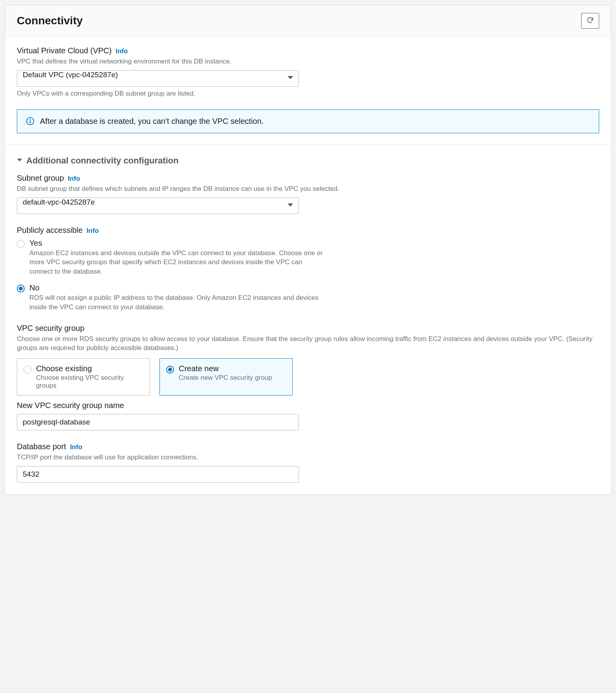  I want to click on vpc-helper: Only VPCs with a corresponding DB subnet…, so click(308, 94).